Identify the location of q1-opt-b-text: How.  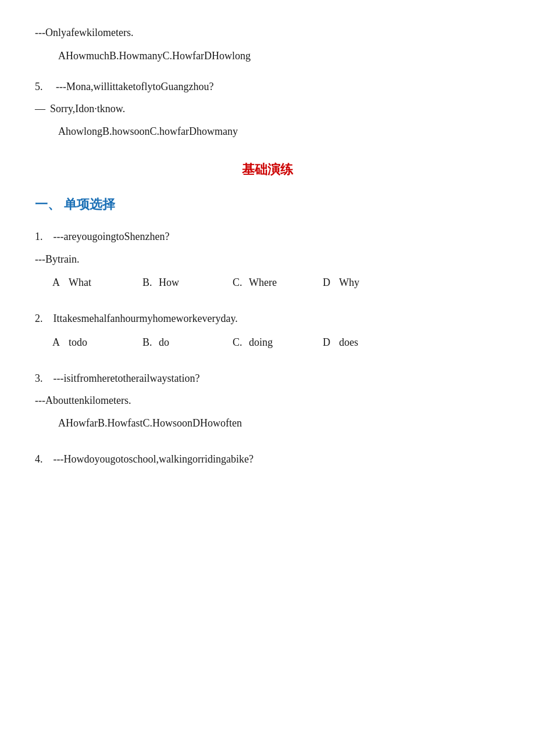
(169, 282).